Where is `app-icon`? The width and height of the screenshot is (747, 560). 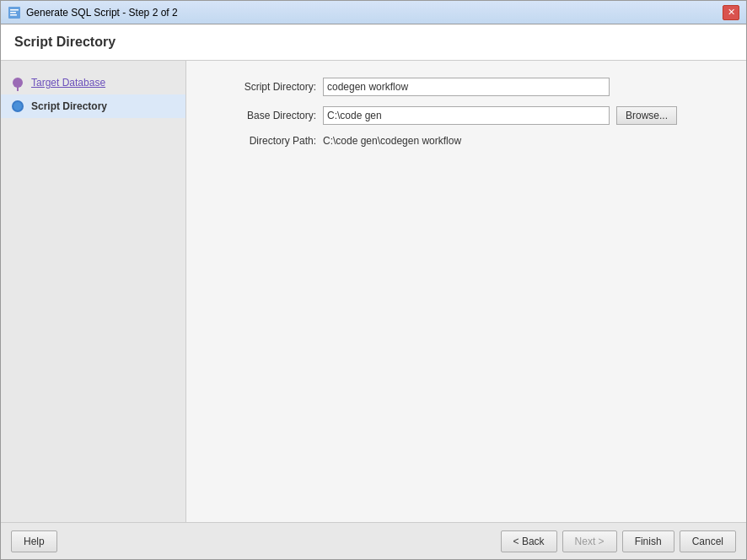
app-icon is located at coordinates (14, 13).